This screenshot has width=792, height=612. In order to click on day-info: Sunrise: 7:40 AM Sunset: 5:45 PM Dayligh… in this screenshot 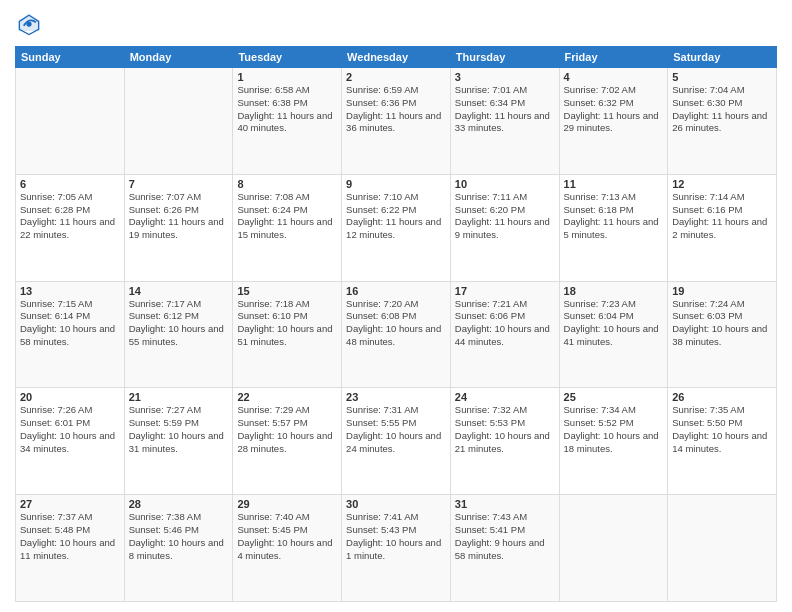, I will do `click(287, 536)`.